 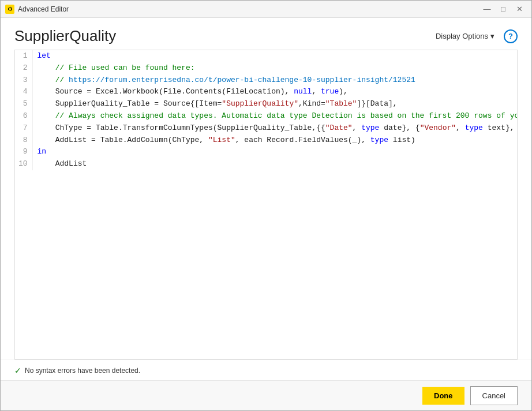 What do you see at coordinates (267, 164) in the screenshot?
I see `table-row: 10 AddList` at bounding box center [267, 164].